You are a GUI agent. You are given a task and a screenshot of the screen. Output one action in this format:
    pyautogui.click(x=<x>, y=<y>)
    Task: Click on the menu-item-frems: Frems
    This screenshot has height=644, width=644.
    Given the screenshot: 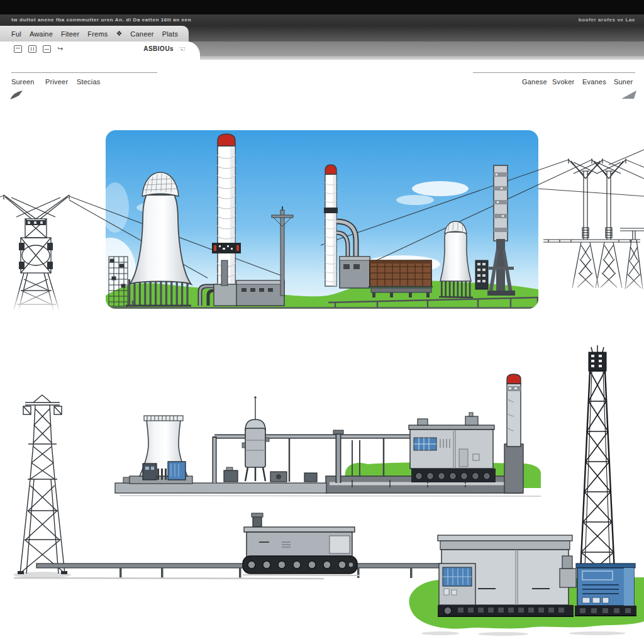 What is the action you would take?
    pyautogui.click(x=97, y=34)
    